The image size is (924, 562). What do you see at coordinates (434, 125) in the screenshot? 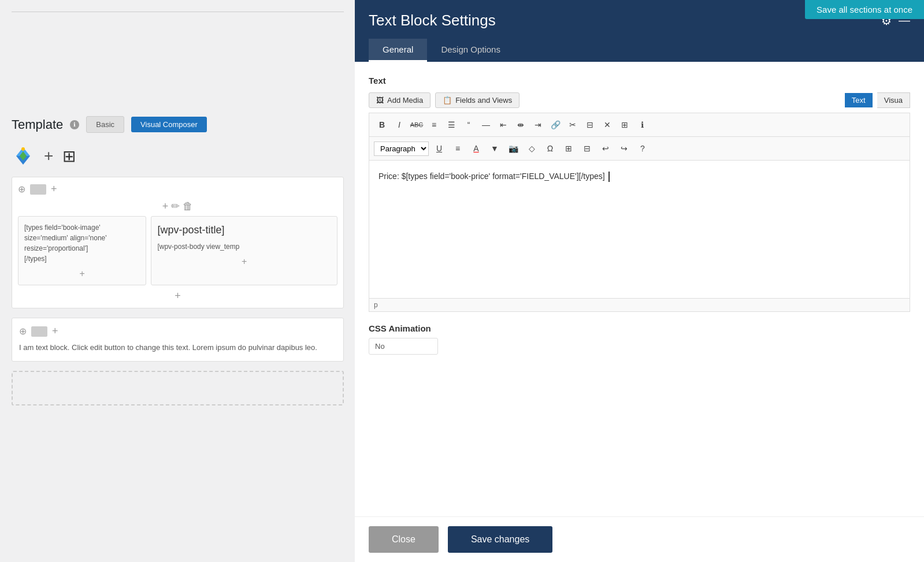
I see `unordered-list-button: ≡` at bounding box center [434, 125].